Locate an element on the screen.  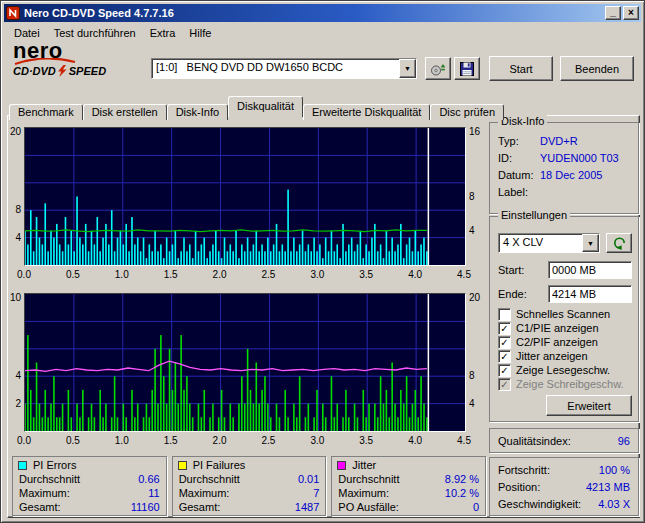
tab-diskqualitaet: Diskqualität is located at coordinates (266, 106).